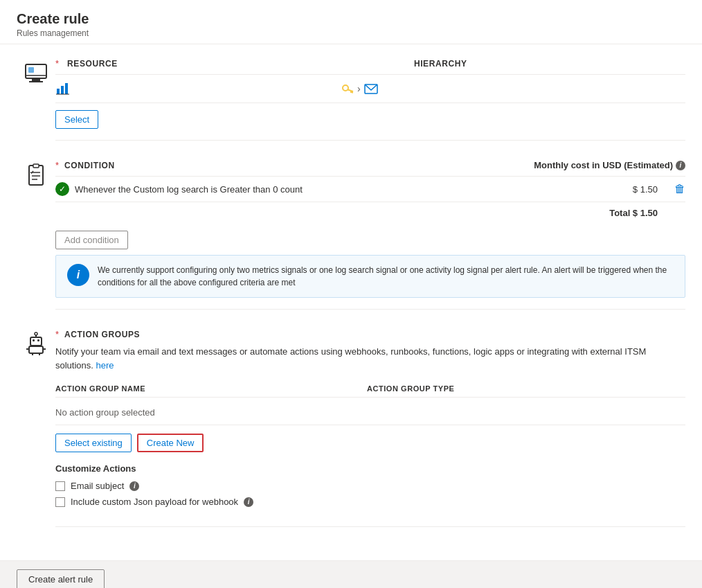 The height and width of the screenshot is (588, 702). Describe the element at coordinates (91, 240) in the screenshot. I see `add-condition-button: Add condition` at that location.